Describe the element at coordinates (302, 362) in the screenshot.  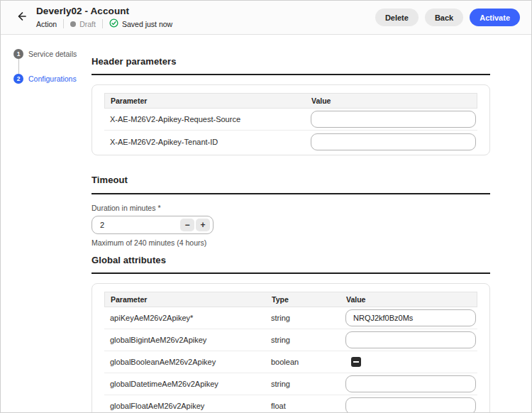
I see `parameter-type: boolean` at that location.